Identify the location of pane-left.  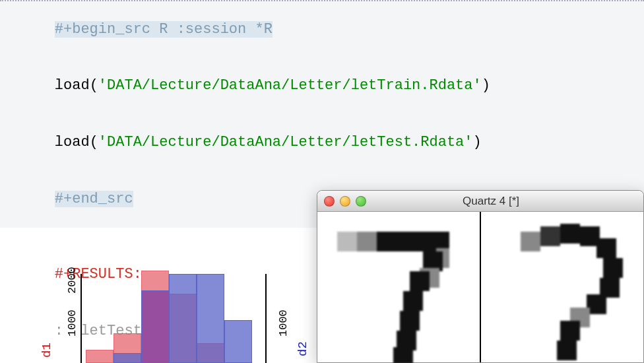
(399, 287).